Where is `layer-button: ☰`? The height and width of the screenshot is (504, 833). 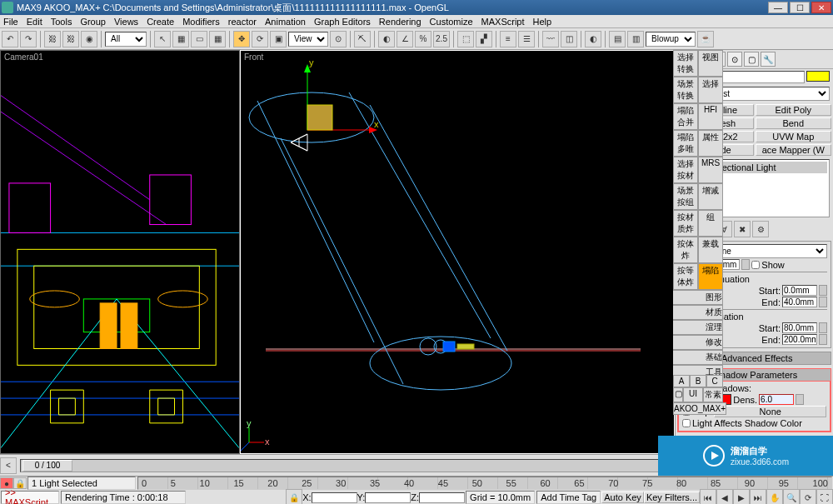 layer-button: ☰ is located at coordinates (526, 39).